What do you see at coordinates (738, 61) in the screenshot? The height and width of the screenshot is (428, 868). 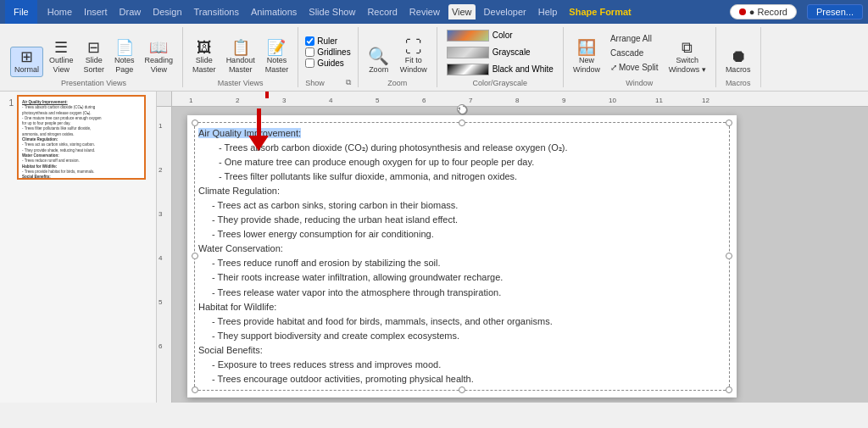 I see `macros-btn: ⏺ Macros` at bounding box center [738, 61].